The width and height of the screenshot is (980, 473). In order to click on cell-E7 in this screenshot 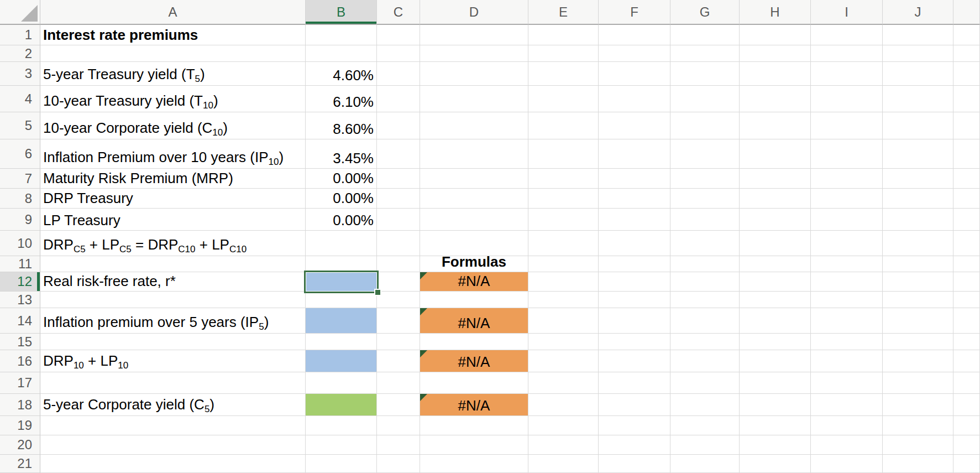, I will do `click(564, 179)`.